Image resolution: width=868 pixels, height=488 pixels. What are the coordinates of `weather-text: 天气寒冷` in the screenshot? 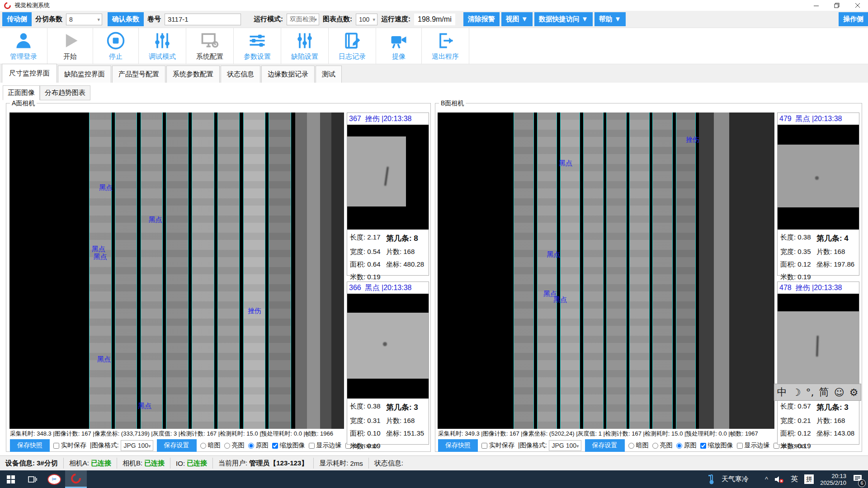 It's located at (735, 479).